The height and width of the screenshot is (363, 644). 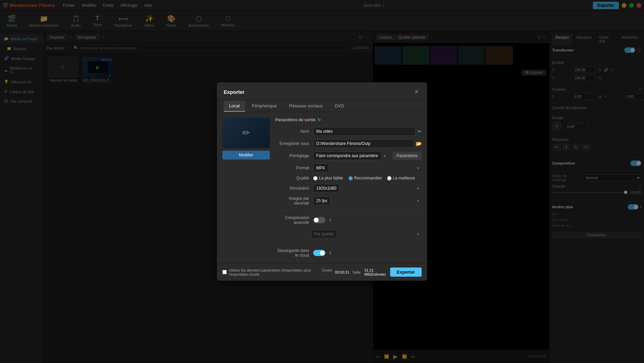 I want to click on modal-tab-reseaux: Réseaux sociaux, so click(x=306, y=106).